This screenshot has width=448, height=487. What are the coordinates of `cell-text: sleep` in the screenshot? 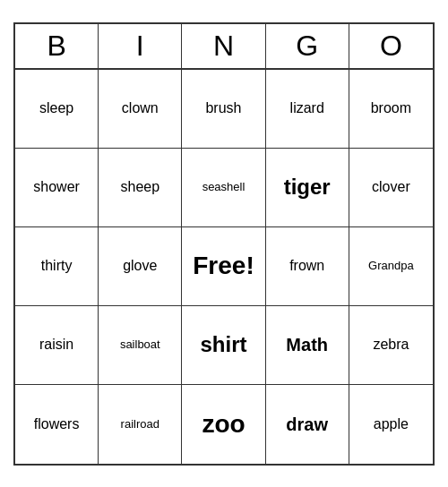 It's located at (56, 107).